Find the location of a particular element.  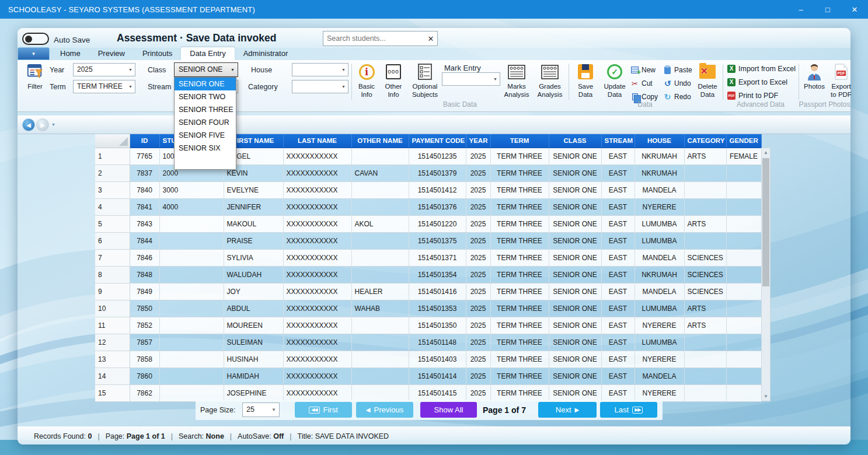

column-header: STREAM is located at coordinates (618, 141).